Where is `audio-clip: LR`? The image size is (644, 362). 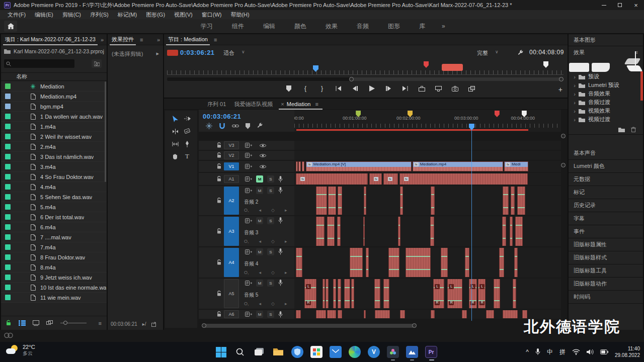 audio-clip: LR is located at coordinates (482, 294).